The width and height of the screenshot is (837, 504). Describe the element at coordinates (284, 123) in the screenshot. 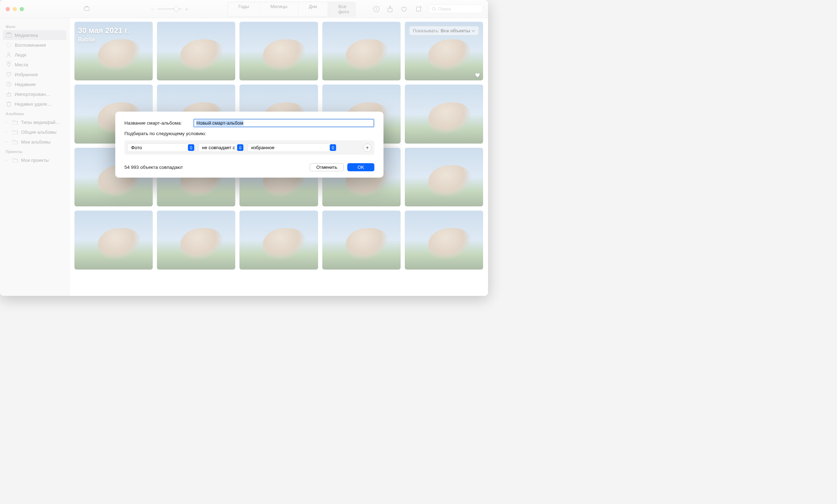

I see `album-name-input: Новый смарт-альбом` at that location.